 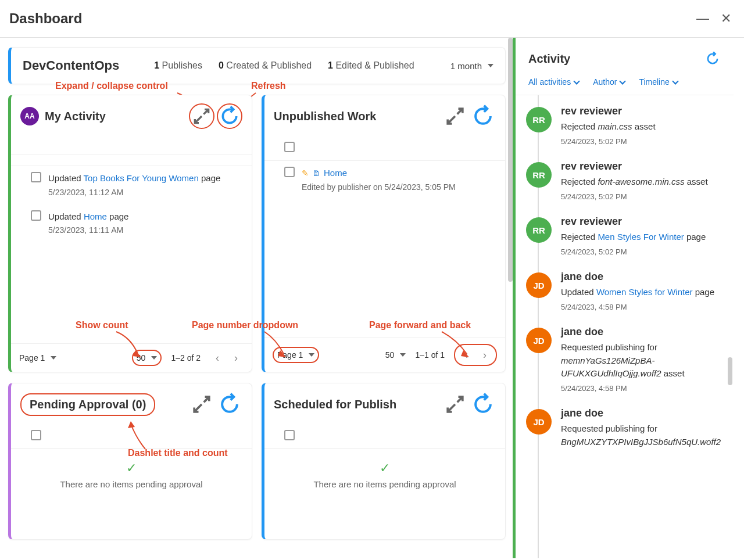 What do you see at coordinates (71, 66) in the screenshot?
I see `site-name: DevContentOps` at bounding box center [71, 66].